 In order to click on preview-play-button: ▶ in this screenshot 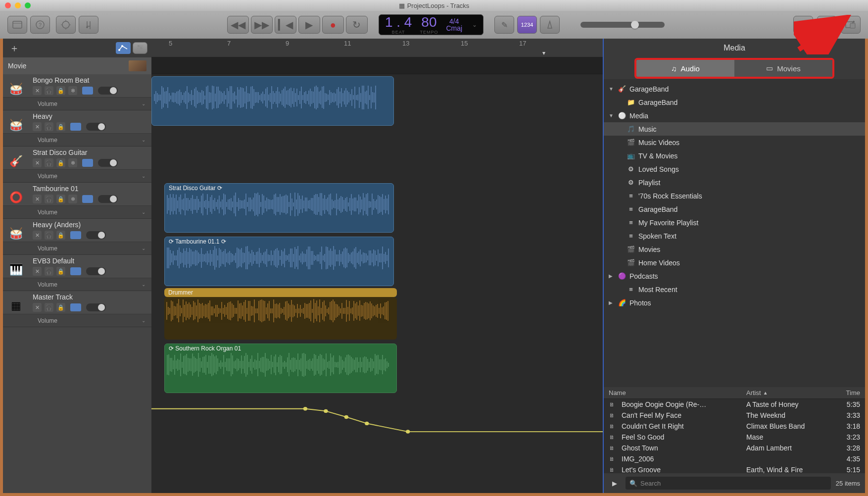, I will do `click(615, 483)`.